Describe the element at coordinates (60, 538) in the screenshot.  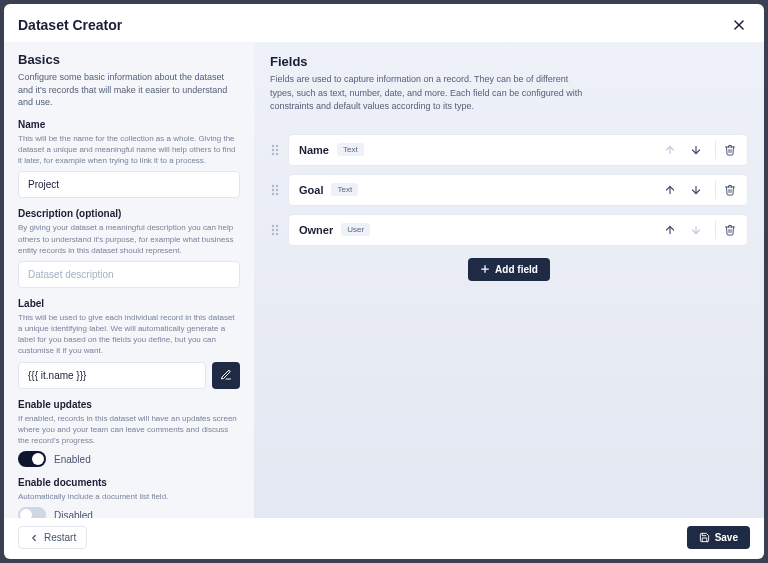
I see `restart-label: Restart` at that location.